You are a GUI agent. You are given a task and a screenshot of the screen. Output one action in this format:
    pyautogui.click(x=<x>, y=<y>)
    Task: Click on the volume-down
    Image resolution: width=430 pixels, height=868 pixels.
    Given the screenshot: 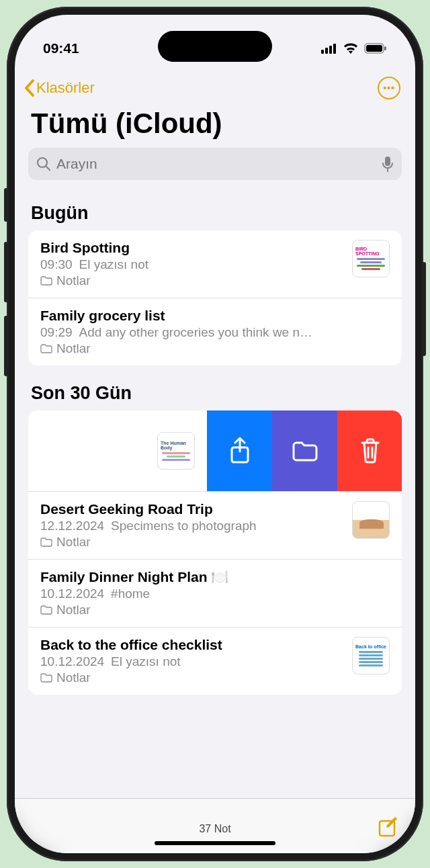 What is the action you would take?
    pyautogui.click(x=6, y=346)
    